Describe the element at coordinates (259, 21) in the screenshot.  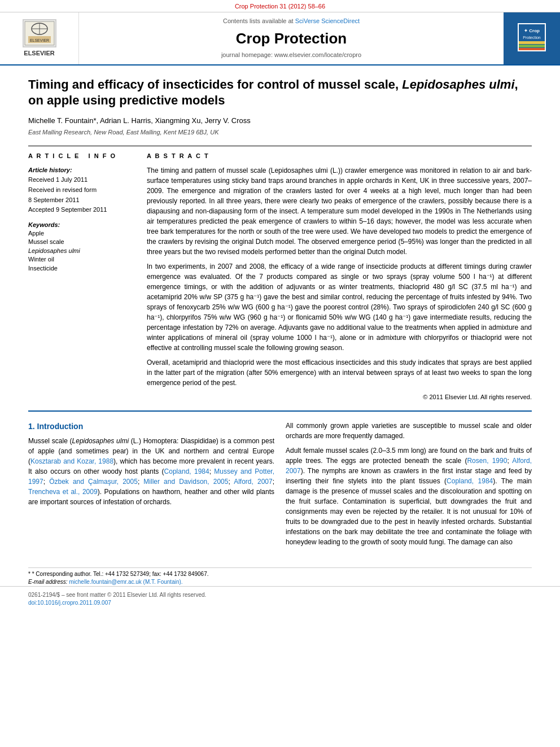
I see `sciverse-text: Contents lists available at` at that location.